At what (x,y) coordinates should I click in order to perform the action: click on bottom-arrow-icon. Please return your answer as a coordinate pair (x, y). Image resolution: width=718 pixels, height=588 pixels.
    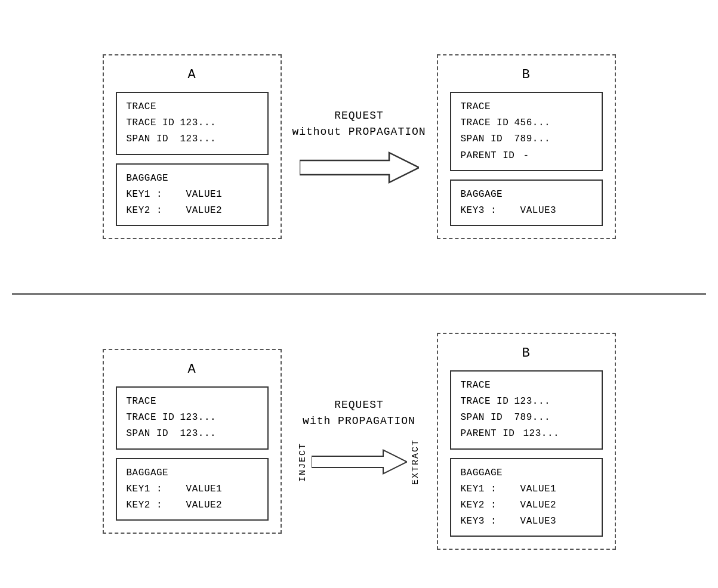
    Looking at the image, I should click on (359, 462).